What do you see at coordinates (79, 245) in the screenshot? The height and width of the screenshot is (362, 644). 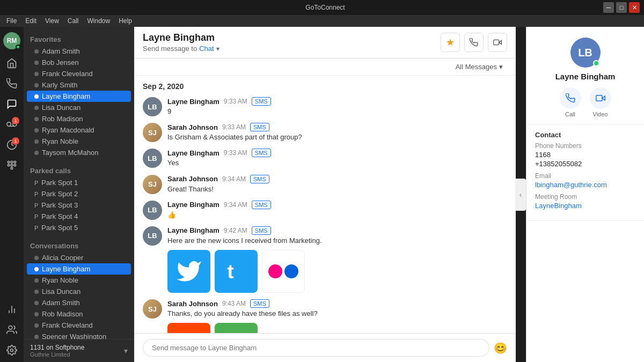 I see `conversations-section-title: Conversations` at bounding box center [79, 245].